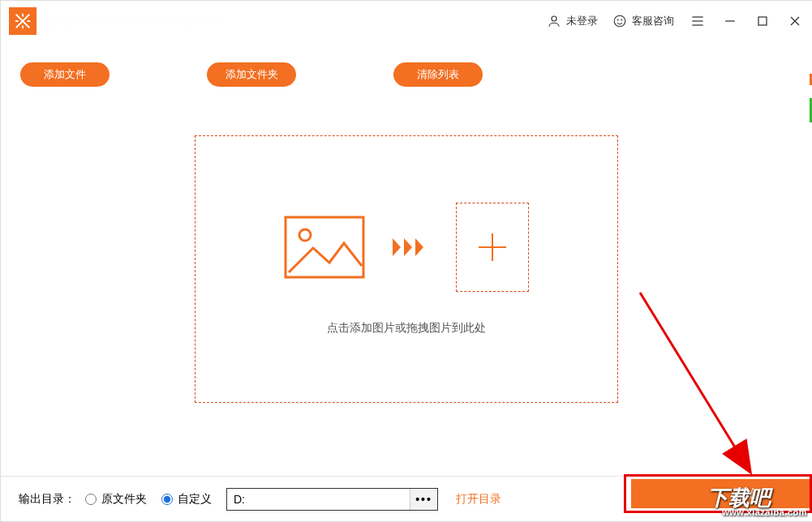  I want to click on menu-button, so click(698, 21).